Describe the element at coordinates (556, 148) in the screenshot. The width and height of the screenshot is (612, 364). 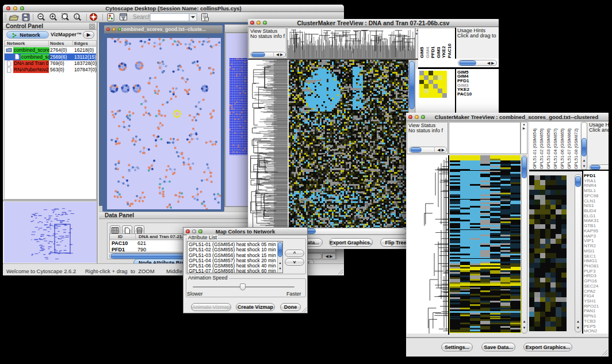
I see `svg-text: GPL51-04 (GSM857)` at that location.